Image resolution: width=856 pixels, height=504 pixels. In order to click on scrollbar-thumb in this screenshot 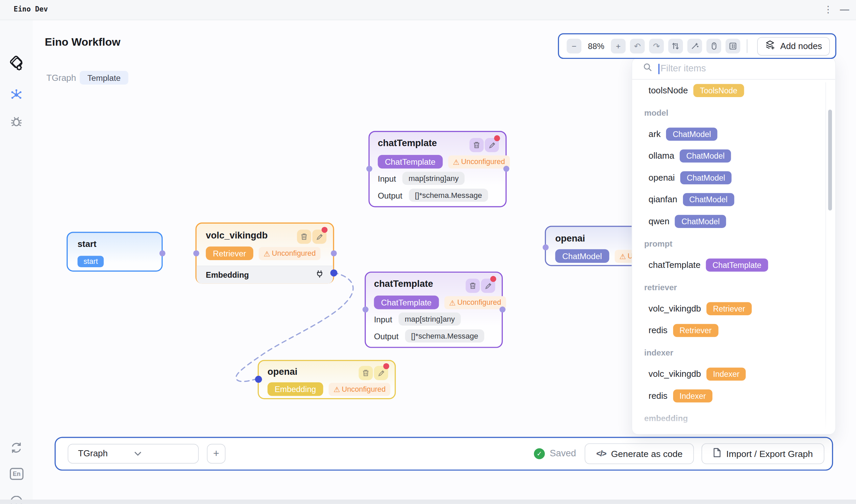, I will do `click(830, 160)`.